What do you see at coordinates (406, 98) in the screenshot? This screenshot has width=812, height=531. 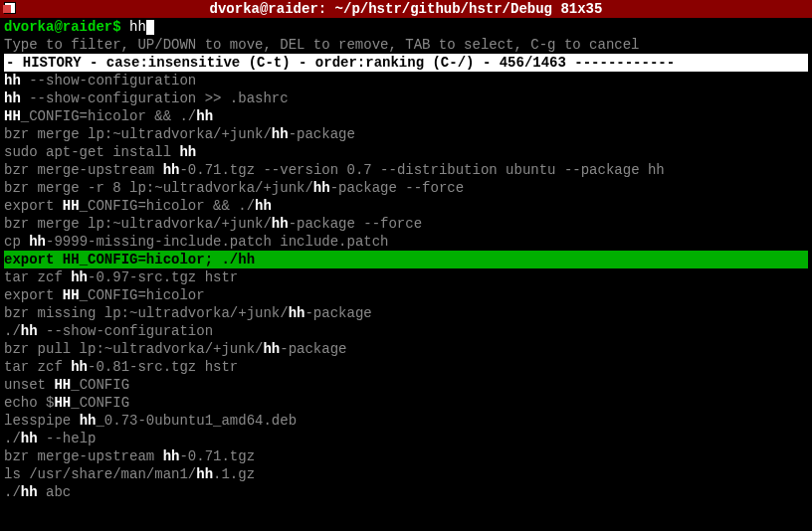 I see `history-item: hh --show-configuration >> .bashrc` at bounding box center [406, 98].